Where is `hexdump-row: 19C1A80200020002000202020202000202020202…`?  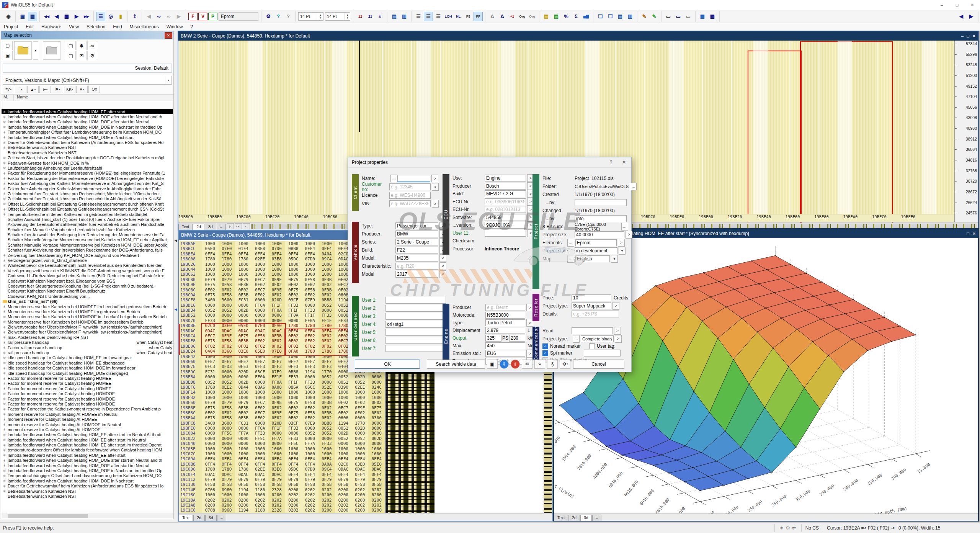 hexdump-row: 19C1A80200020002000202020202000202020202… is located at coordinates (282, 505).